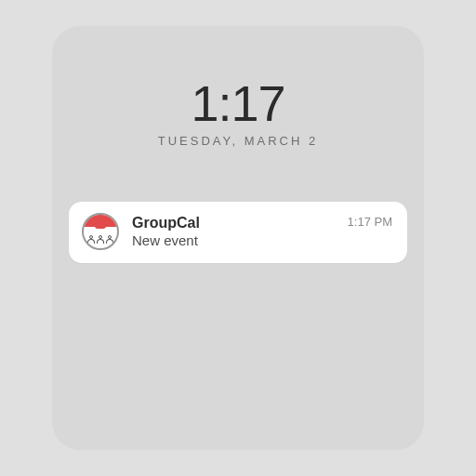  What do you see at coordinates (233, 242) in the screenshot?
I see `notification-message: New event` at bounding box center [233, 242].